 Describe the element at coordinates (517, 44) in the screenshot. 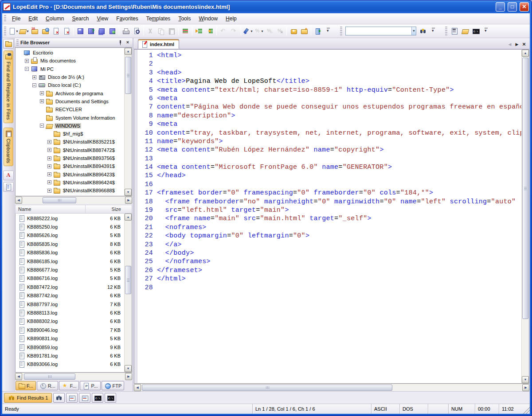

I see `tab-scroll-right-icon: ▶` at that location.